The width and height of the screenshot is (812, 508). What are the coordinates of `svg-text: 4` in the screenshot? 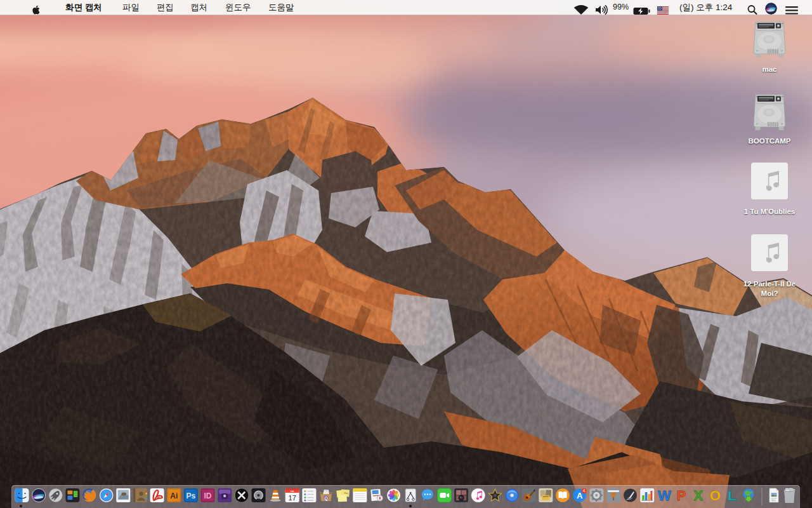 It's located at (584, 490).